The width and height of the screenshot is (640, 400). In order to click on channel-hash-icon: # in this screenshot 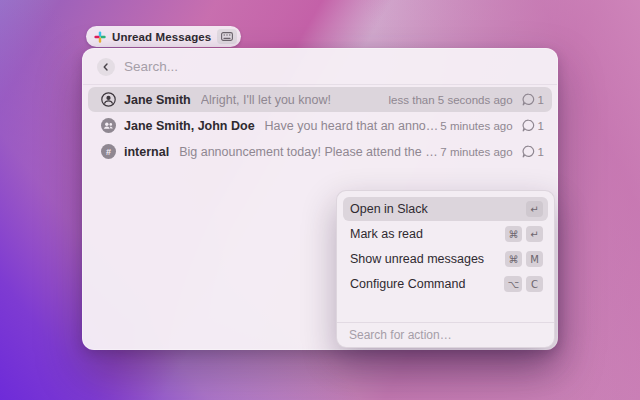, I will do `click(108, 152)`.